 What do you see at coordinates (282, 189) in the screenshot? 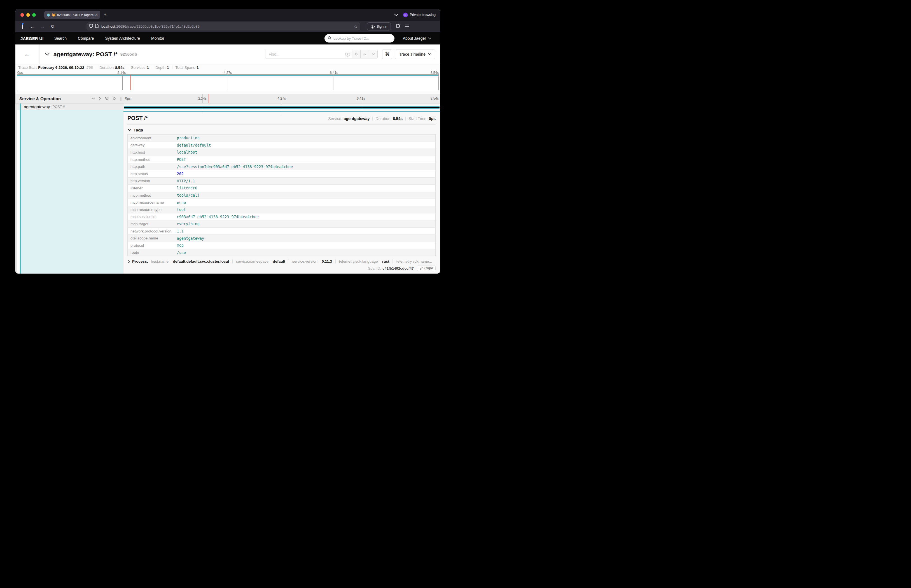
I see `tag-row-listener: listenerlistener0` at bounding box center [282, 189].